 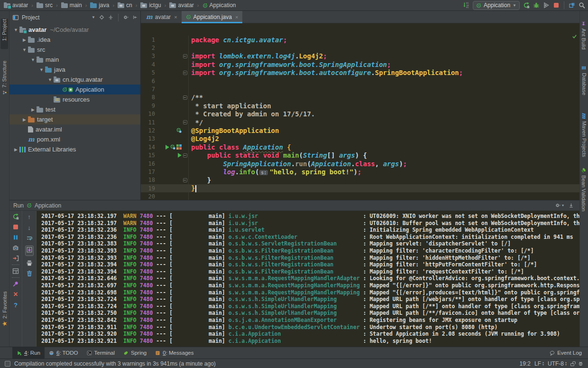 I want to click on locate-file-button, so click(x=101, y=17).